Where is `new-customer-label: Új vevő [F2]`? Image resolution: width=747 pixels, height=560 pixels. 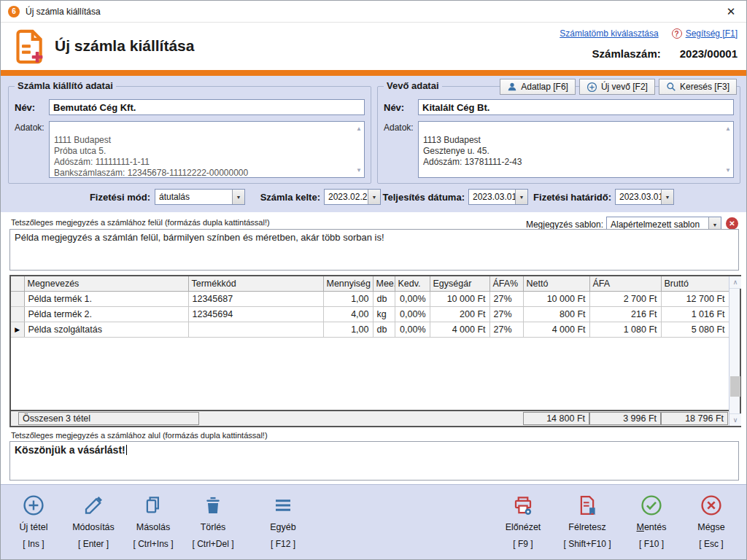
new-customer-label: Új vevő [F2] is located at coordinates (624, 87).